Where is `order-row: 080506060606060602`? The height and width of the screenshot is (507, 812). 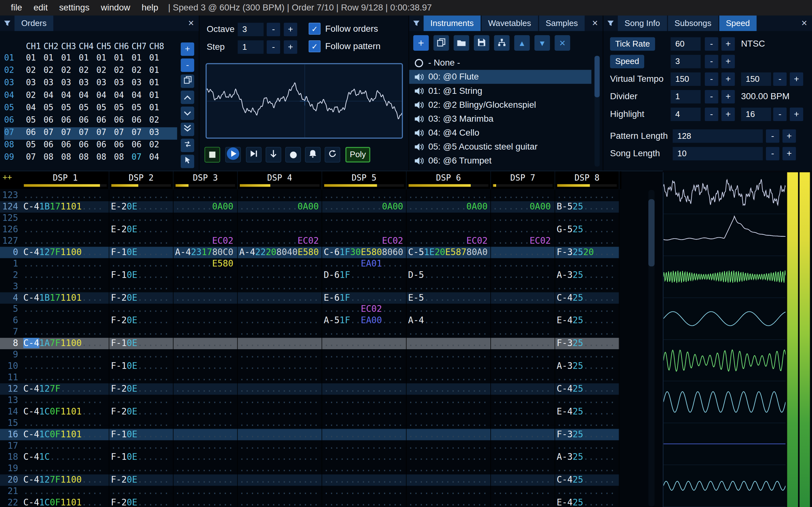
order-row: 080506060606060602 is located at coordinates (91, 146).